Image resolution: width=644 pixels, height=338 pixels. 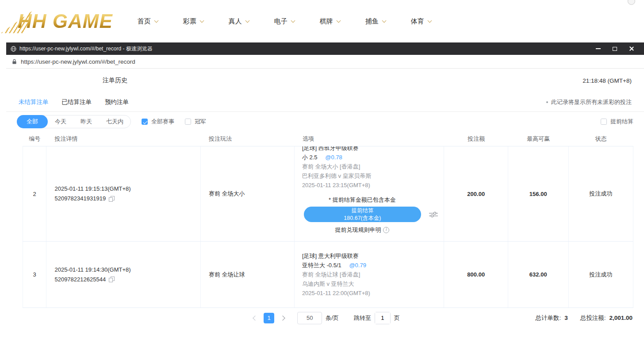 I want to click on page-number-button: 1, so click(x=269, y=318).